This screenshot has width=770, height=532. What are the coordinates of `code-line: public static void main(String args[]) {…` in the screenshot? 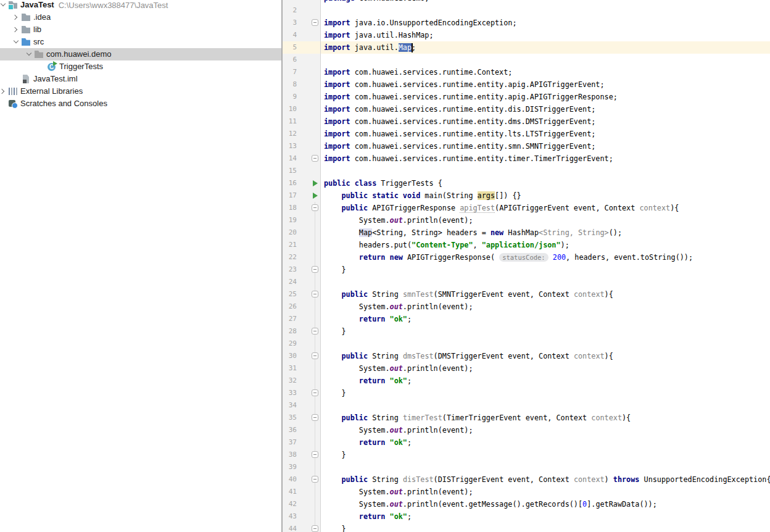 It's located at (545, 196).